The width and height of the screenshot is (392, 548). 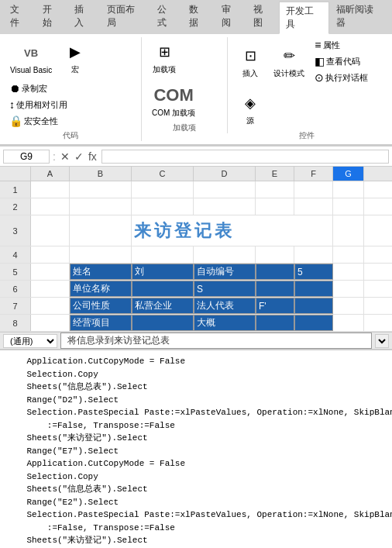 I want to click on cell-c3: 来访登记表, so click(x=232, y=231).